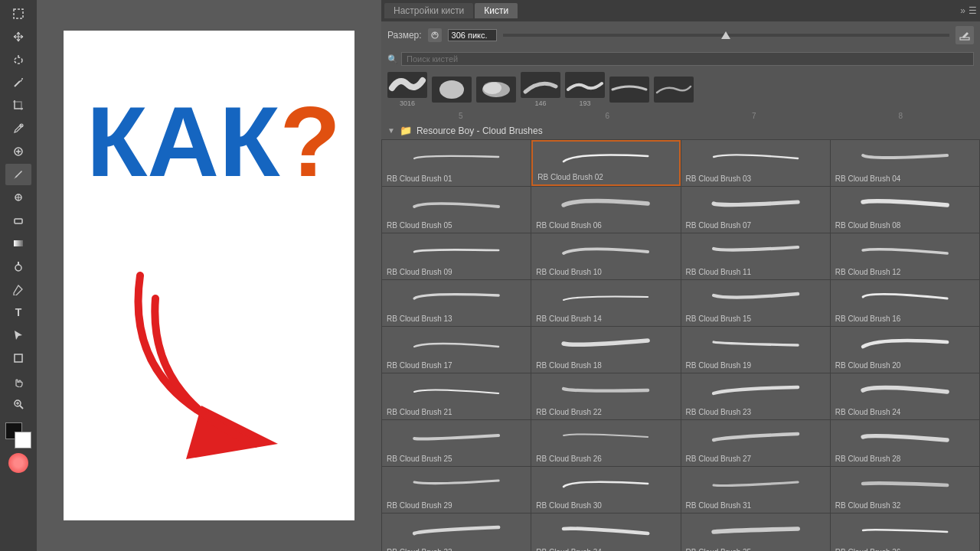 The width and height of the screenshot is (980, 551). Describe the element at coordinates (905, 210) in the screenshot. I see `brush-cell-8: RB Cloud Brush 08` at that location.